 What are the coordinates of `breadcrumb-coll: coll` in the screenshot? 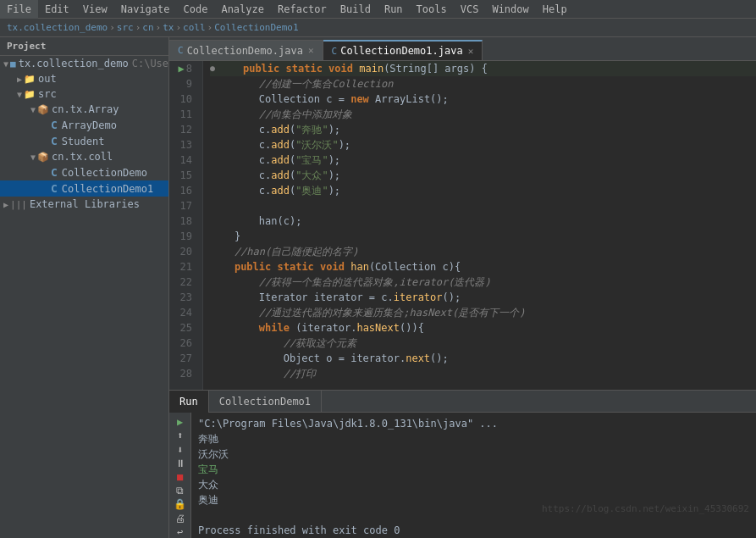 It's located at (195, 27).